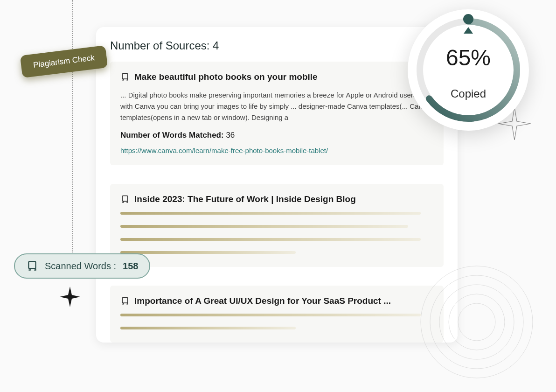  I want to click on sources-count-label: Number of Sources: 4, so click(164, 46).